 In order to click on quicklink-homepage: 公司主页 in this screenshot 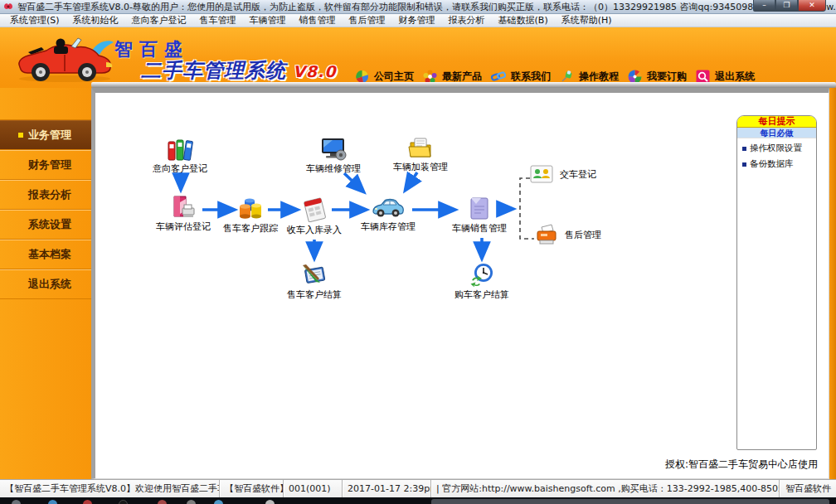, I will do `click(385, 76)`.